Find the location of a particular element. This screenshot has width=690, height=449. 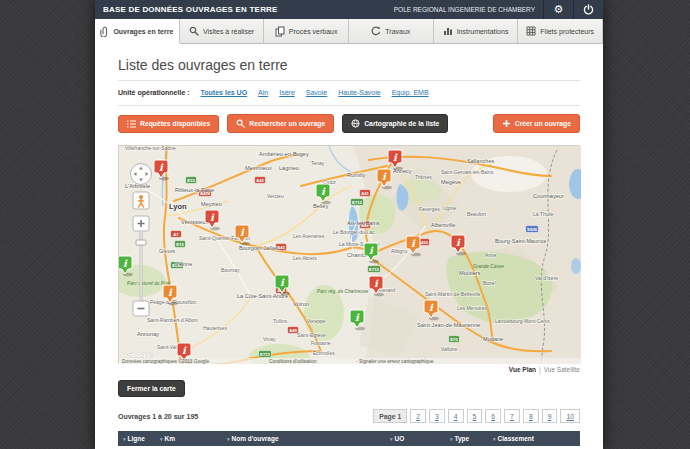

logout-button is located at coordinates (588, 10).